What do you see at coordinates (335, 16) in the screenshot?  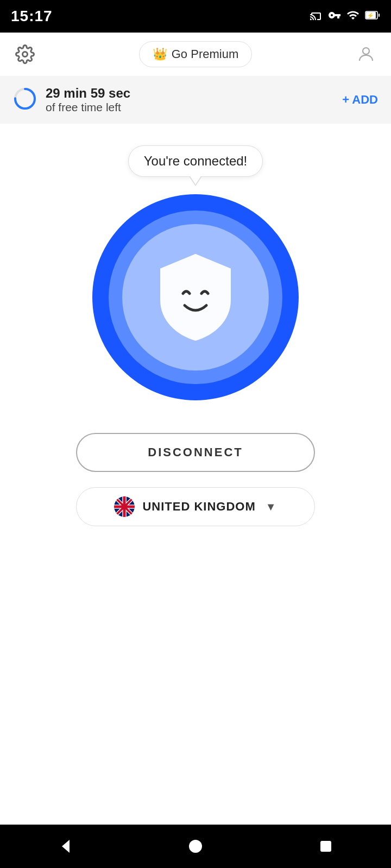 I see `key-icon` at bounding box center [335, 16].